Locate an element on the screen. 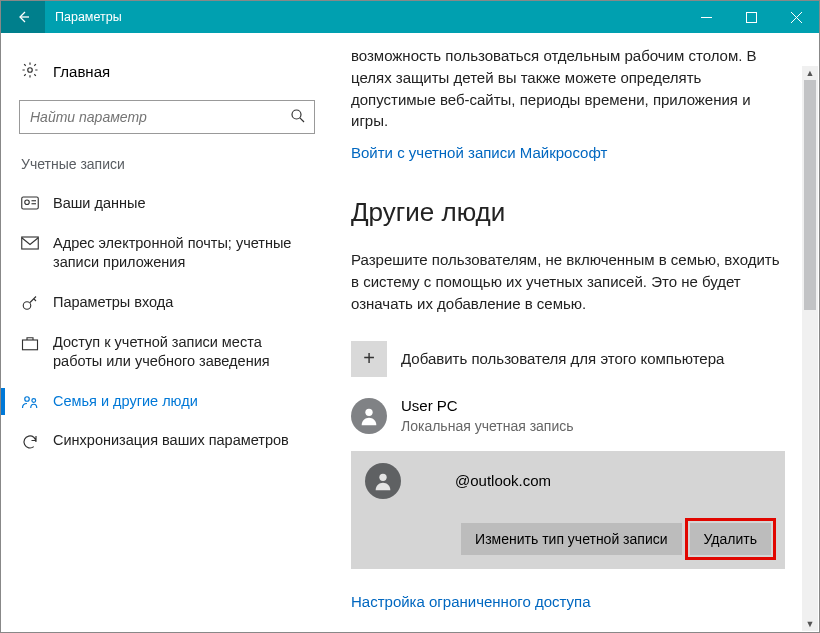 Image resolution: width=820 pixels, height=633 pixels. key-icon is located at coordinates (30, 303).